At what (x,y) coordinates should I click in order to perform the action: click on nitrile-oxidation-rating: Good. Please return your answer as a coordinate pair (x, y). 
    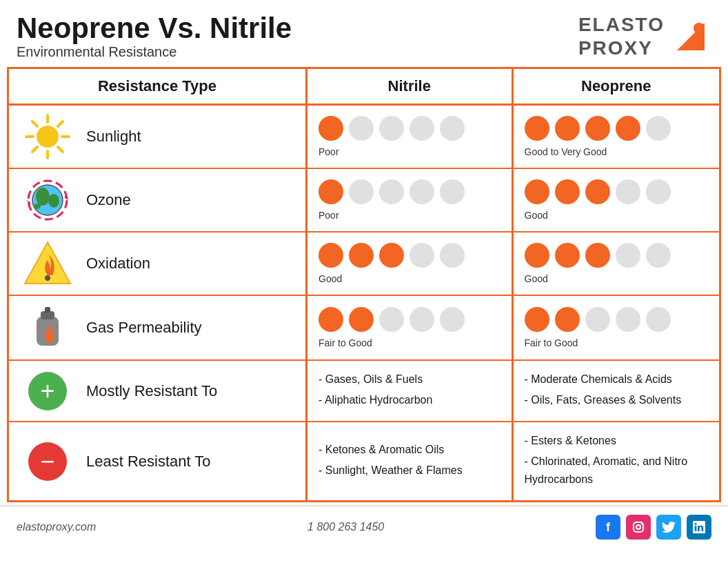
    Looking at the image, I should click on (330, 279).